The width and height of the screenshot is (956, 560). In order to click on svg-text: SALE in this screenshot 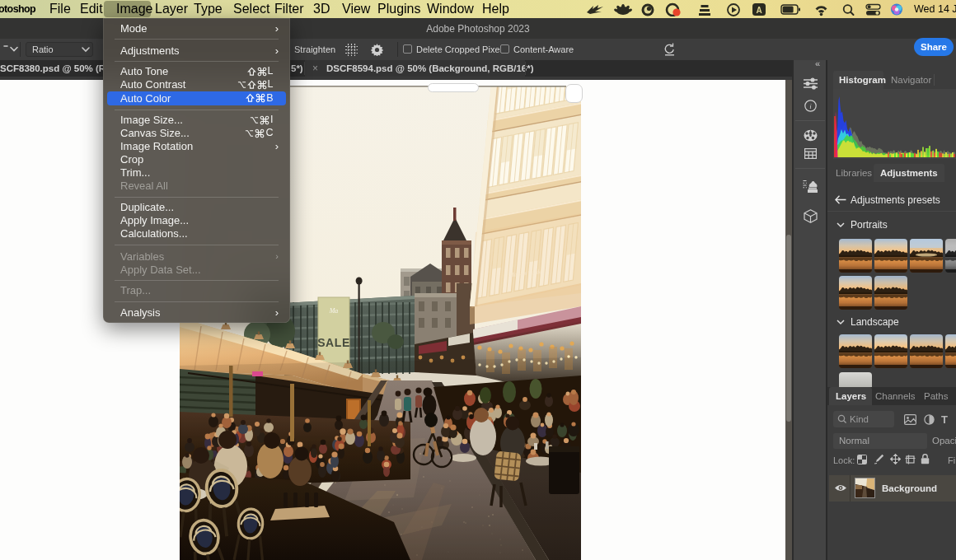, I will do `click(334, 343)`.